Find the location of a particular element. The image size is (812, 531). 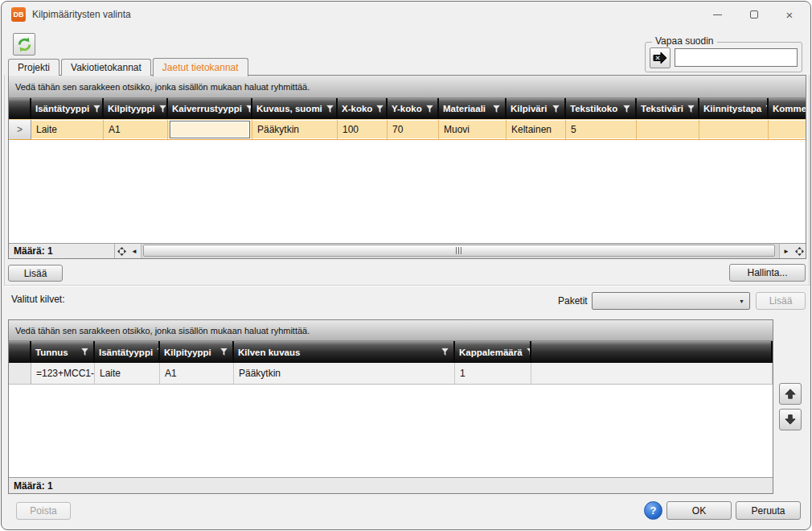

cell-kappalemaara: 1 is located at coordinates (494, 373).